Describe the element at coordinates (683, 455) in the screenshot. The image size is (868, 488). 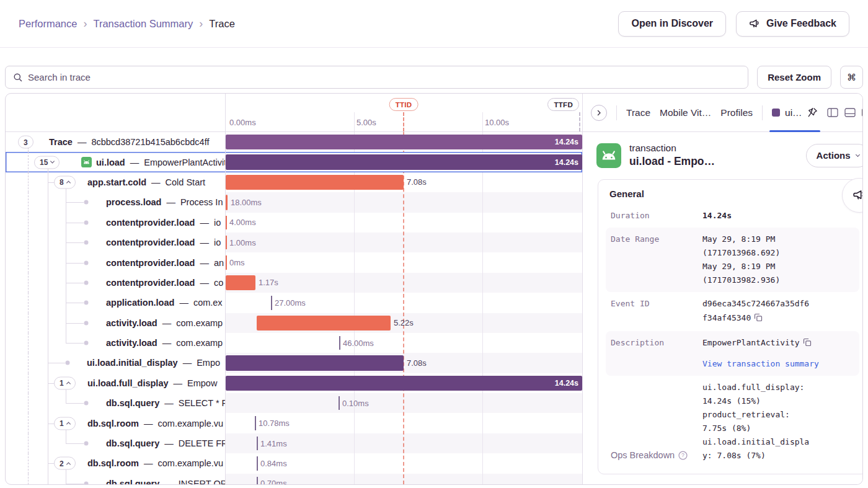
I see `help-icon: ?` at that location.